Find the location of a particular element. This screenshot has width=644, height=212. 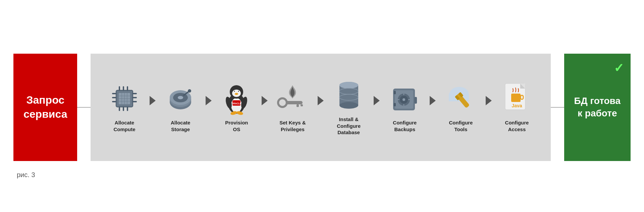

right-label: ✓ БД готовак работе is located at coordinates (597, 107).